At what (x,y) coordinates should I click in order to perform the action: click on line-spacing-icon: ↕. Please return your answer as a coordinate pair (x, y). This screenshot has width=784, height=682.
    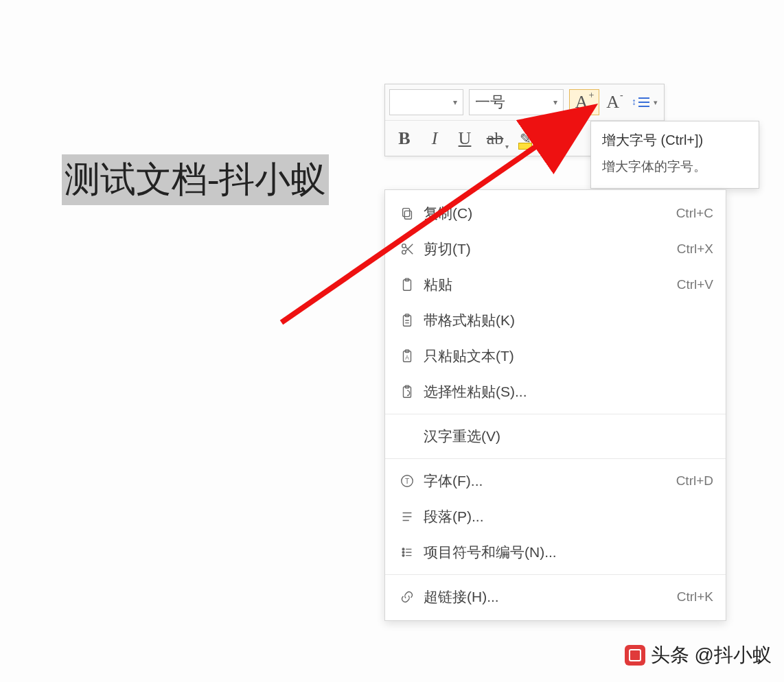
    Looking at the image, I should click on (641, 102).